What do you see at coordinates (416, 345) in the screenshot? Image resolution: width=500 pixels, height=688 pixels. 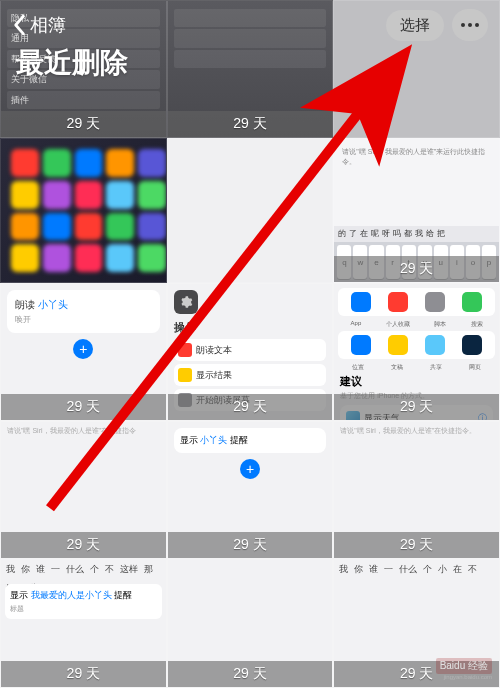 I see `quick-bar` at bounding box center [416, 345].